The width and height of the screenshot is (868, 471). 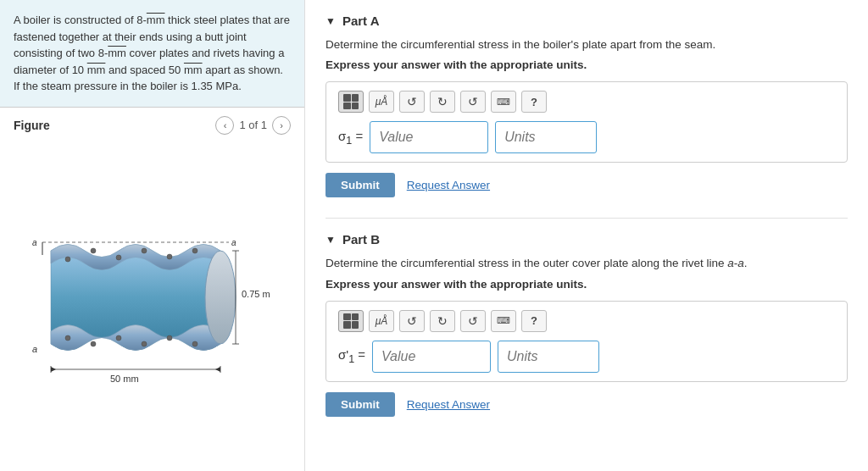 I want to click on figure-next-button: ›, so click(x=281, y=125).